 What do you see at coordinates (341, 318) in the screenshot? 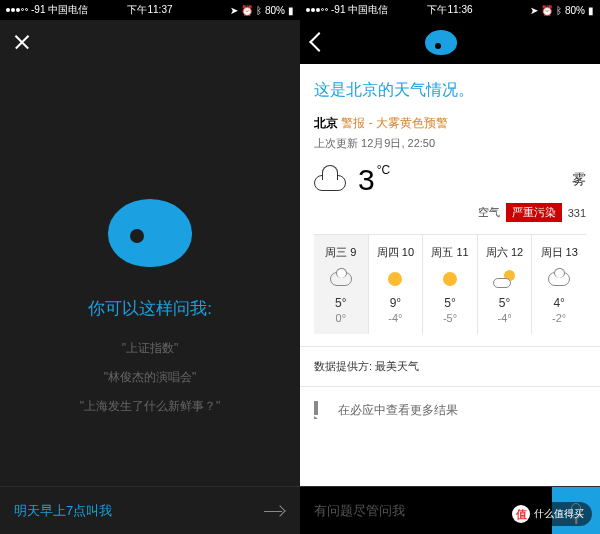
I see `forecast-low: 0°` at bounding box center [341, 318].